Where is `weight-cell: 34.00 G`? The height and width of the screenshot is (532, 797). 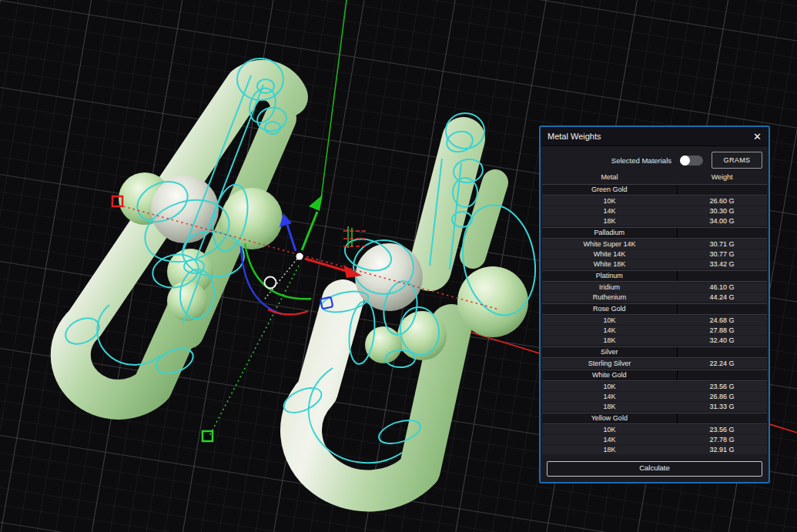
weight-cell: 34.00 G is located at coordinates (722, 221).